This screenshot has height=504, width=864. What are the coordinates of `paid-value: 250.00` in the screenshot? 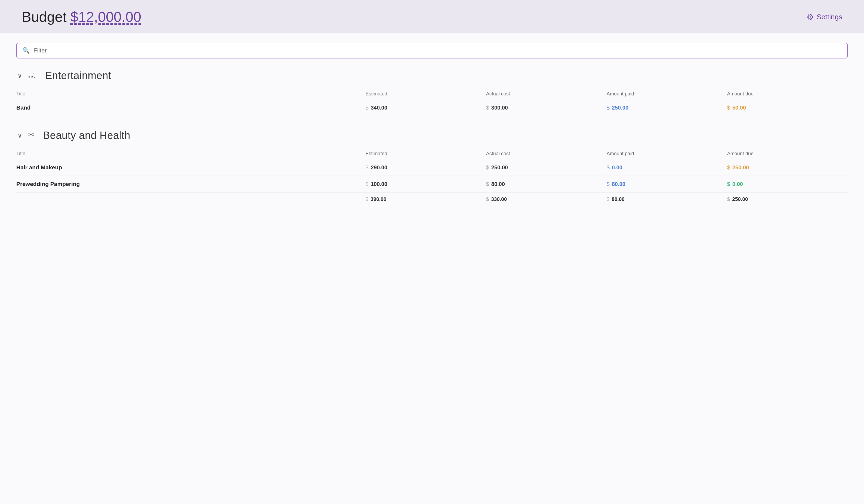 It's located at (620, 108).